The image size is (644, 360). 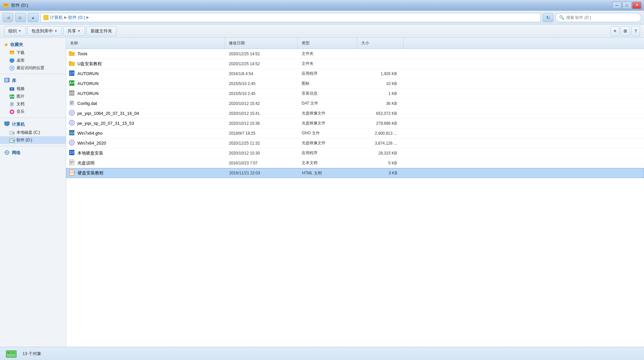 I want to click on up-button: ▲, so click(x=33, y=18).